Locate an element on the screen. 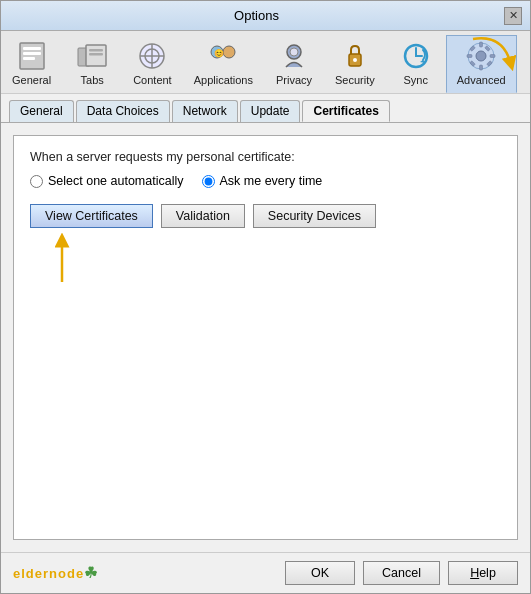 The image size is (531, 594). sync-icon is located at coordinates (416, 56).